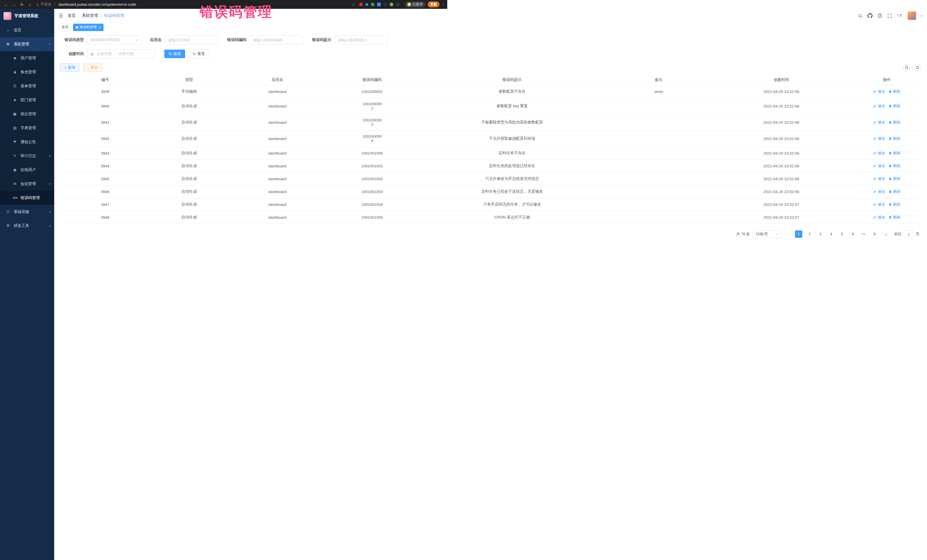  What do you see at coordinates (27, 114) in the screenshot?
I see `sidebar-item-post: ▣ 岗位管理` at bounding box center [27, 114].